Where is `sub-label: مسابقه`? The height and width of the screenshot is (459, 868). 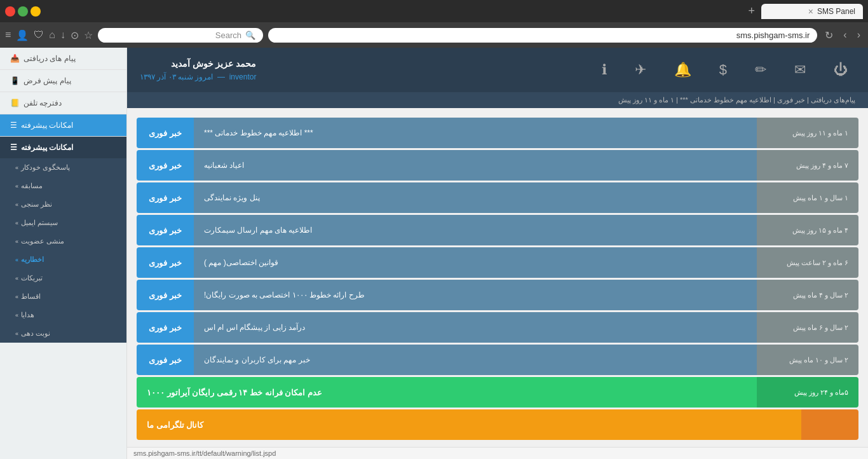 sub-label: مسابقه is located at coordinates (32, 186).